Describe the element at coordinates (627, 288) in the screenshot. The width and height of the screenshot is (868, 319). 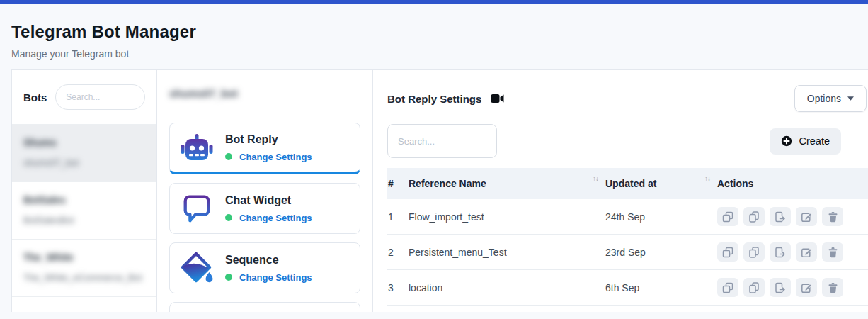
I see `table-row: 3 location 6th Sep` at that location.